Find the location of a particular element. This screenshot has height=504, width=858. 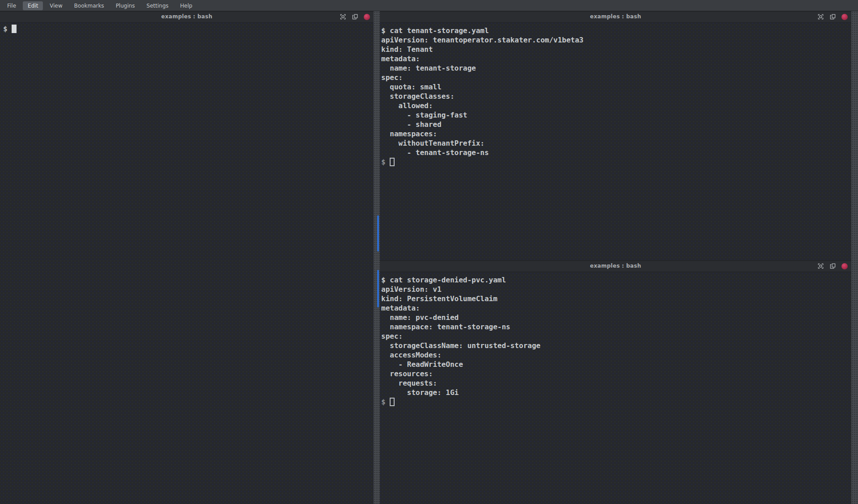

menu-item-plugins: Plugins is located at coordinates (125, 6).